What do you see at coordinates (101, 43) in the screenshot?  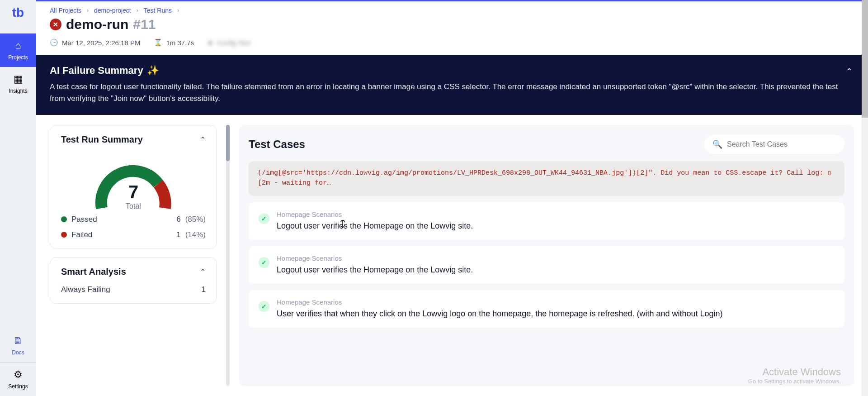 I see `timestamp-value: Mar 12, 2025, 2:26:18 PM` at bounding box center [101, 43].